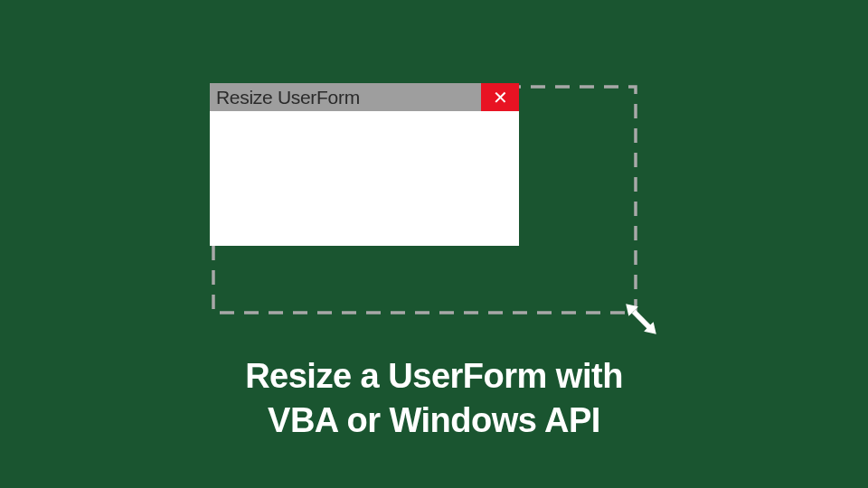 This screenshot has height=488, width=868. I want to click on close-icon: ✕, so click(501, 98).